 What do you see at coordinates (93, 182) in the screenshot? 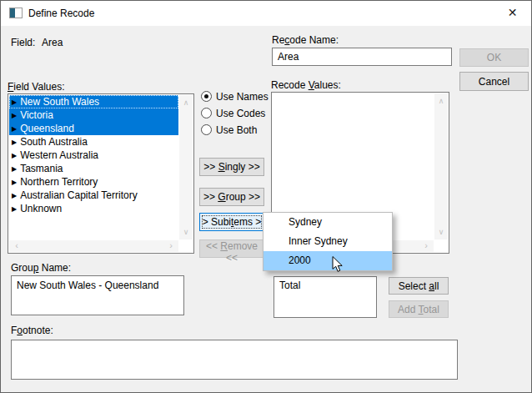
I see `list-item: ▶Northern Territory` at bounding box center [93, 182].